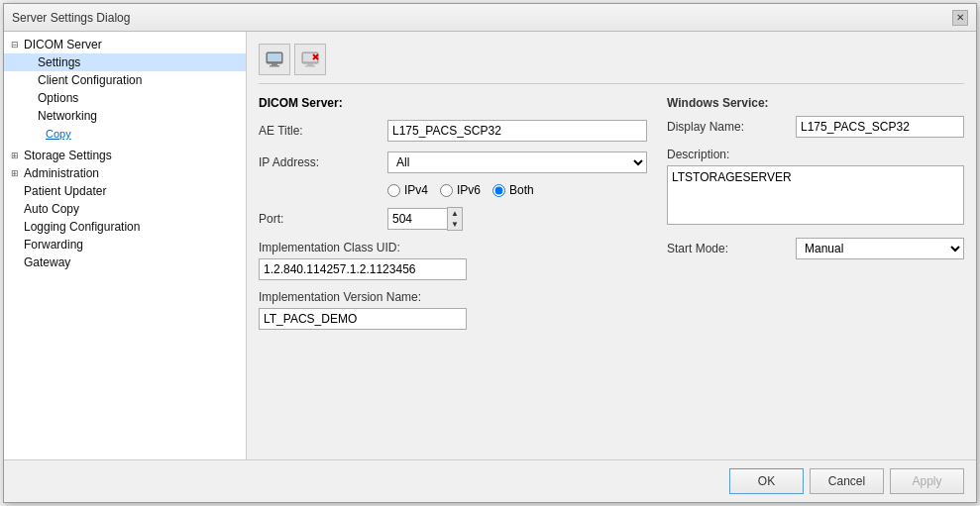 The width and height of the screenshot is (980, 506). I want to click on start-mode-label: Start Mode:, so click(731, 249).